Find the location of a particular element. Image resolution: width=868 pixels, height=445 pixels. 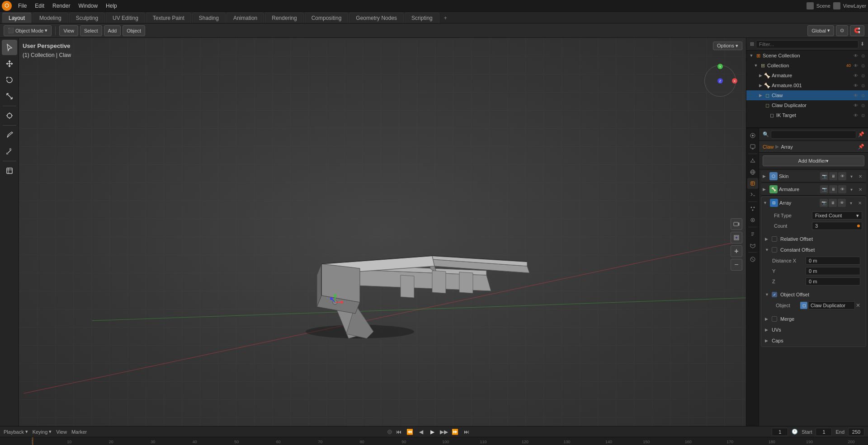

armature001-hide-btn: 👁 is located at coordinates (856, 85).